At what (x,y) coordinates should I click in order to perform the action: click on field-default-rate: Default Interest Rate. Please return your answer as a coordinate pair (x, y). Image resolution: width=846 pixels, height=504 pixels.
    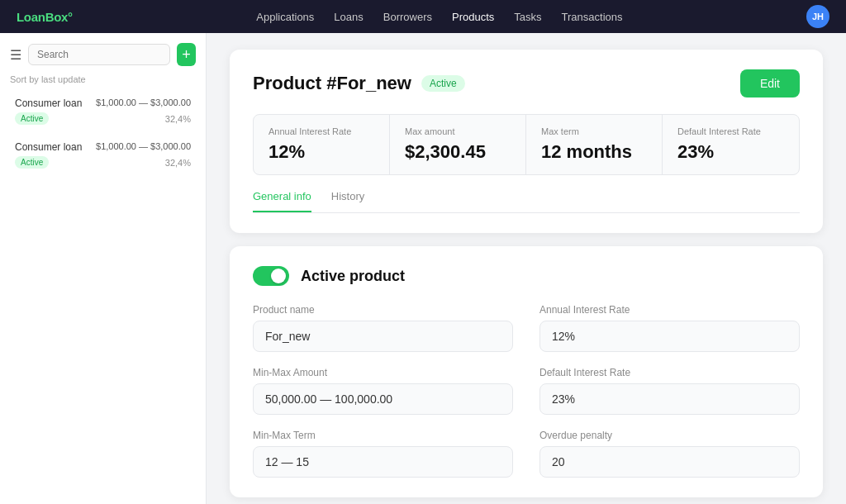
    Looking at the image, I should click on (669, 391).